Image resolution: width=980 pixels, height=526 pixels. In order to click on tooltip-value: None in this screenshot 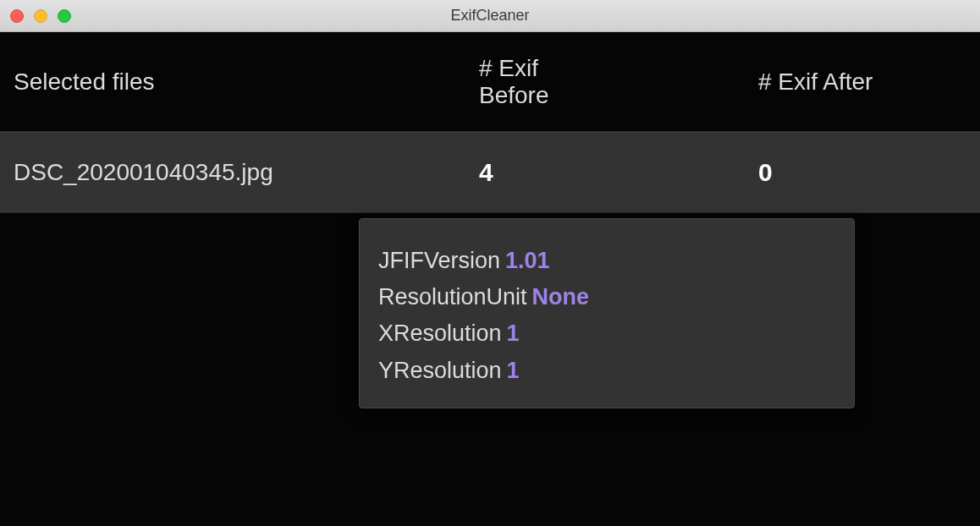, I will do `click(561, 297)`.